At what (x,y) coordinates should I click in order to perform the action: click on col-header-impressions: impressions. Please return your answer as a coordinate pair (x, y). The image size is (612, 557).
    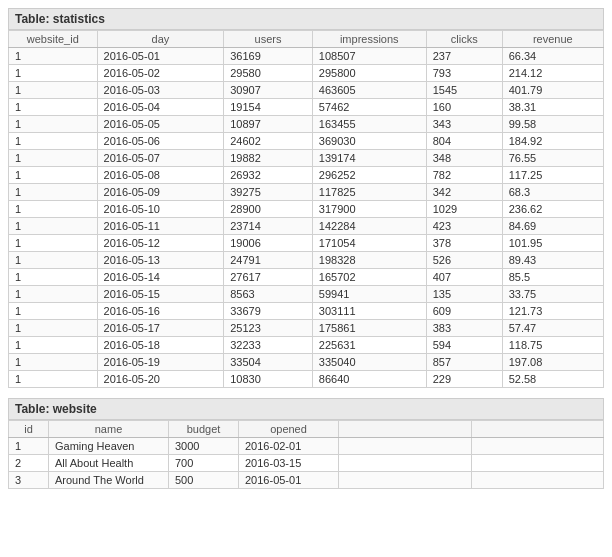
    Looking at the image, I should click on (369, 40).